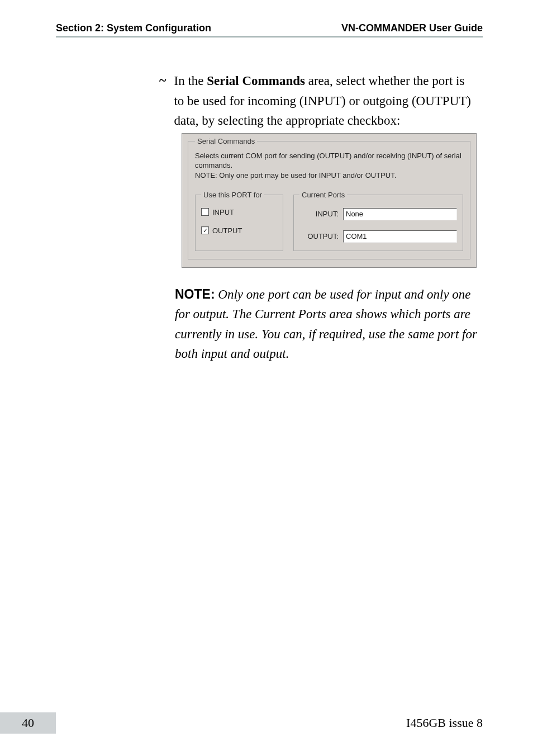  Describe the element at coordinates (28, 723) in the screenshot. I see `page-number: 40` at that location.